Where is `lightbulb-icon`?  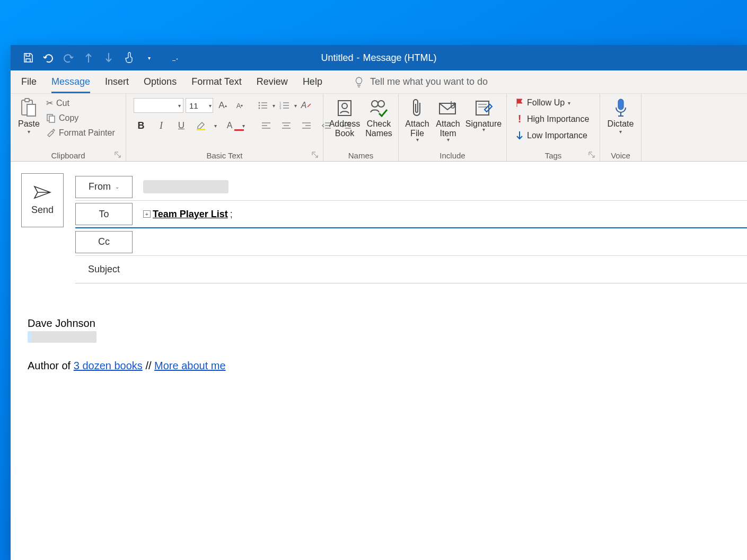 lightbulb-icon is located at coordinates (359, 82).